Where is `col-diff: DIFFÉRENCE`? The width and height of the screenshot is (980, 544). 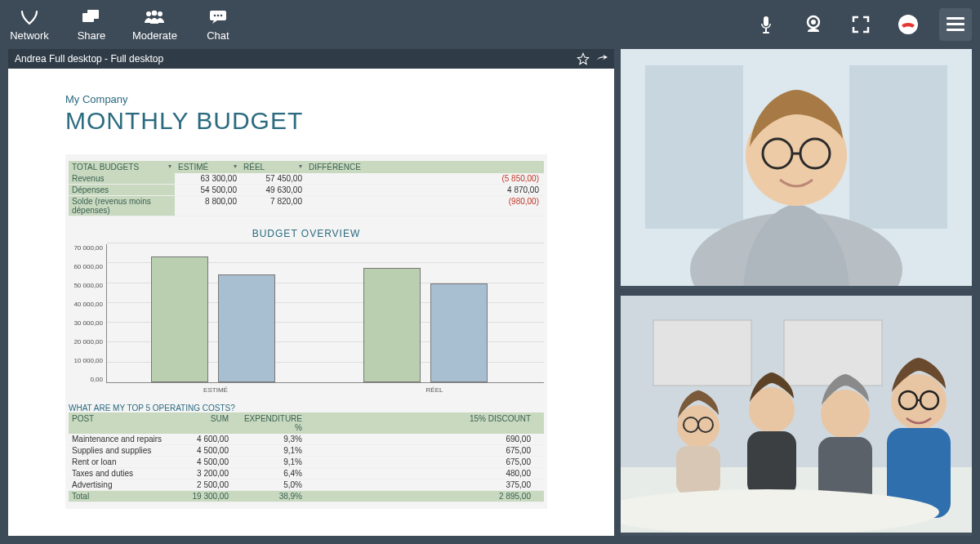 col-diff: DIFFÉRENCE is located at coordinates (424, 167).